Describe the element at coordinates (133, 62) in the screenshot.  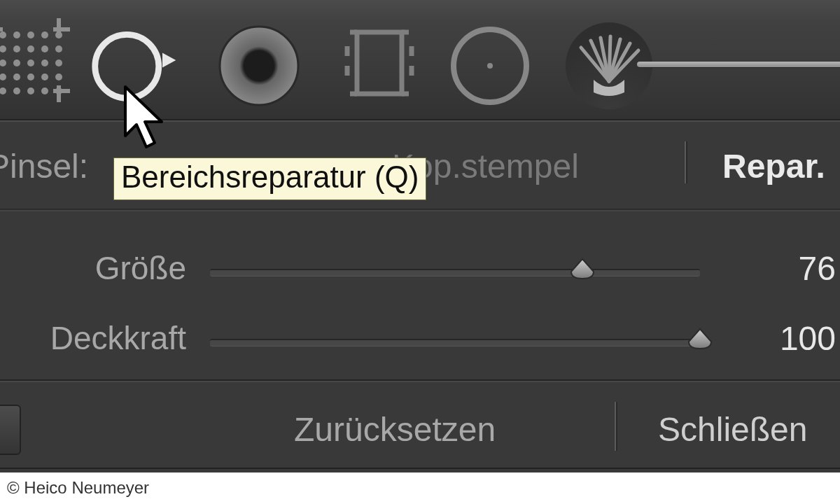
I see `spot-removal-tool` at that location.